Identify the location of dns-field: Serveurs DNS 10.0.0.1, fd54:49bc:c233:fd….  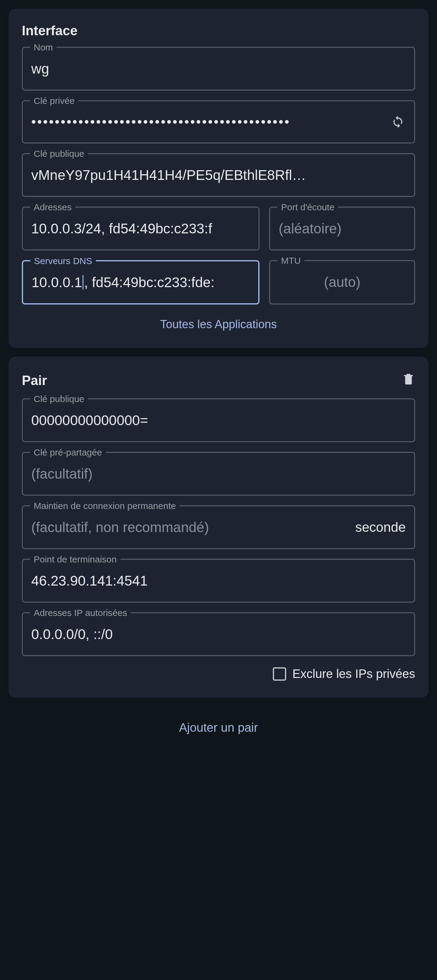
(141, 282).